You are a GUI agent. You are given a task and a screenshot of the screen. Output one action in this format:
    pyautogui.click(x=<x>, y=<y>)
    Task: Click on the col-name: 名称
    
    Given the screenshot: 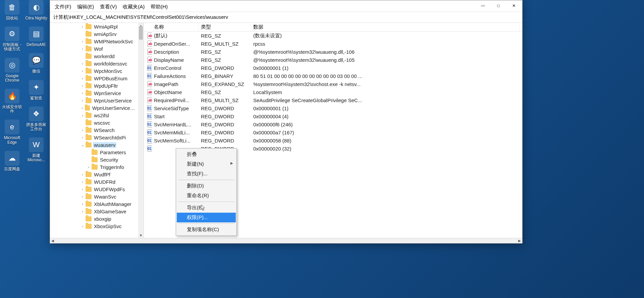 What is the action you would take?
    pyautogui.click(x=175, y=27)
    